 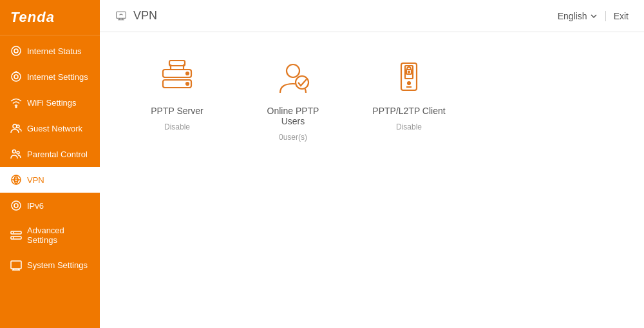 What do you see at coordinates (16, 51) in the screenshot?
I see `status-icon` at bounding box center [16, 51].